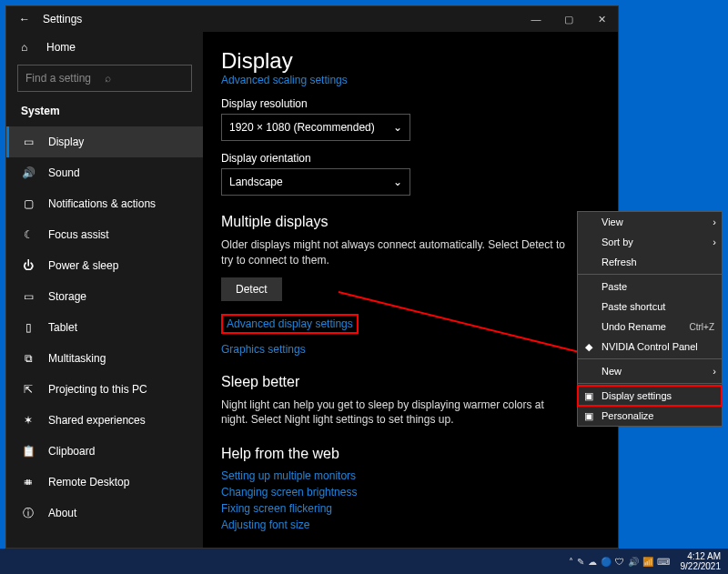 This screenshot has width=728, height=574. What do you see at coordinates (648, 561) in the screenshot?
I see `system-tray: ˄✎☁🔵🛡🔊📶⌨ 4:12 AM 9/22/2021` at bounding box center [648, 561].